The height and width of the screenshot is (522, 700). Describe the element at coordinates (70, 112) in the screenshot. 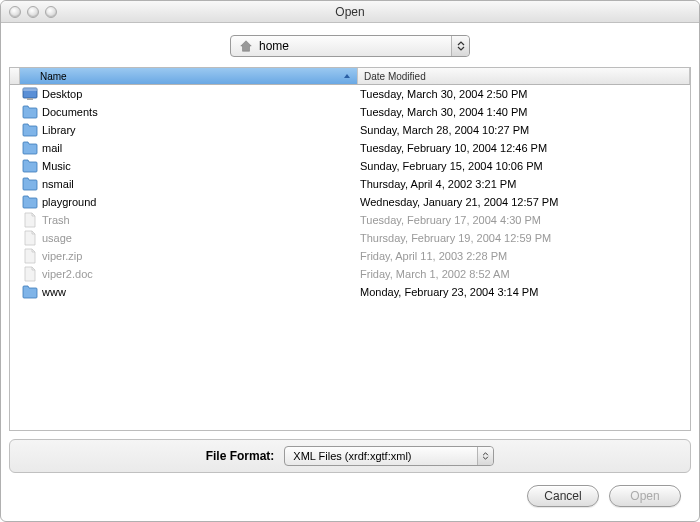

I see `file-name: Documents` at that location.